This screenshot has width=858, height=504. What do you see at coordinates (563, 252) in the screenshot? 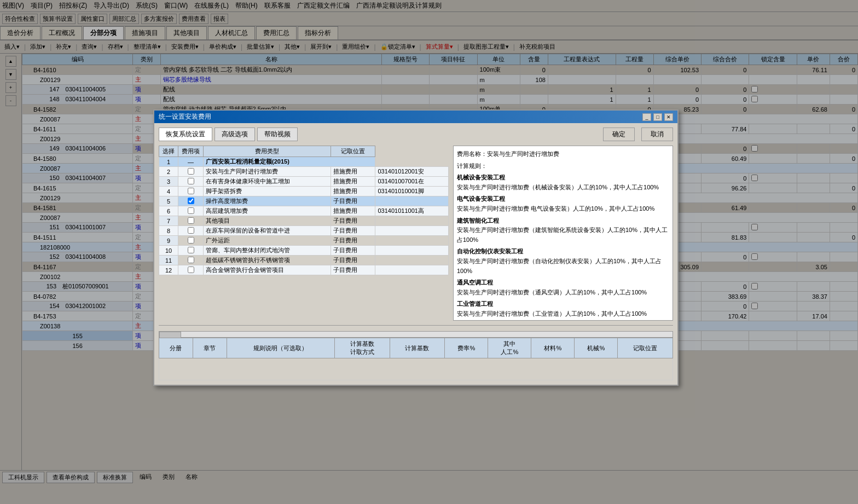
I see `section4-heading: 自动化控制仪表安装工程` at bounding box center [563, 252].